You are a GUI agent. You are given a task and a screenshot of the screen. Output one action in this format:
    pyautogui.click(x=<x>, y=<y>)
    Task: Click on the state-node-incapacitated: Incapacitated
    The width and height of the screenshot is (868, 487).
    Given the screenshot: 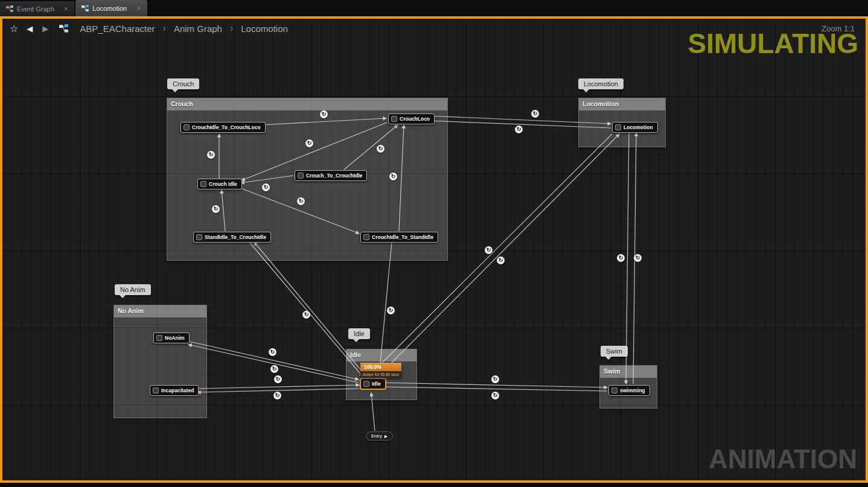 What is the action you would take?
    pyautogui.click(x=174, y=390)
    